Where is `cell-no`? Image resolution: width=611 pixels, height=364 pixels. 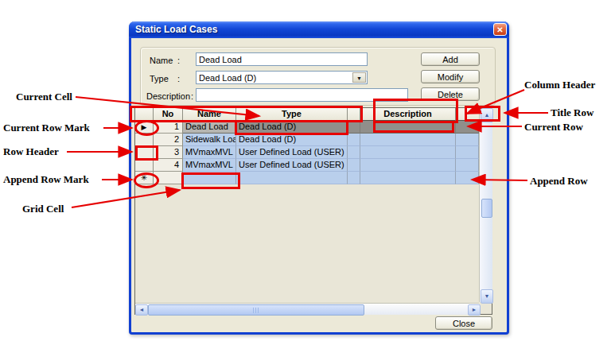
cell-no is located at coordinates (169, 178).